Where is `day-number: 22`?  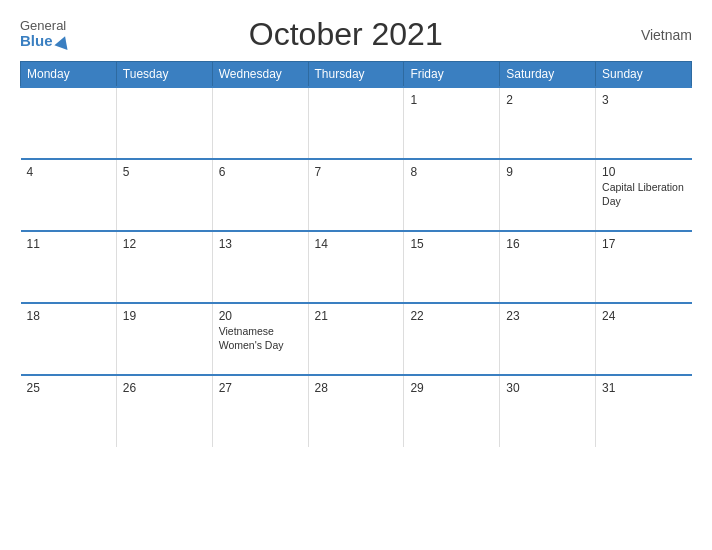
day-number: 22 is located at coordinates (452, 316).